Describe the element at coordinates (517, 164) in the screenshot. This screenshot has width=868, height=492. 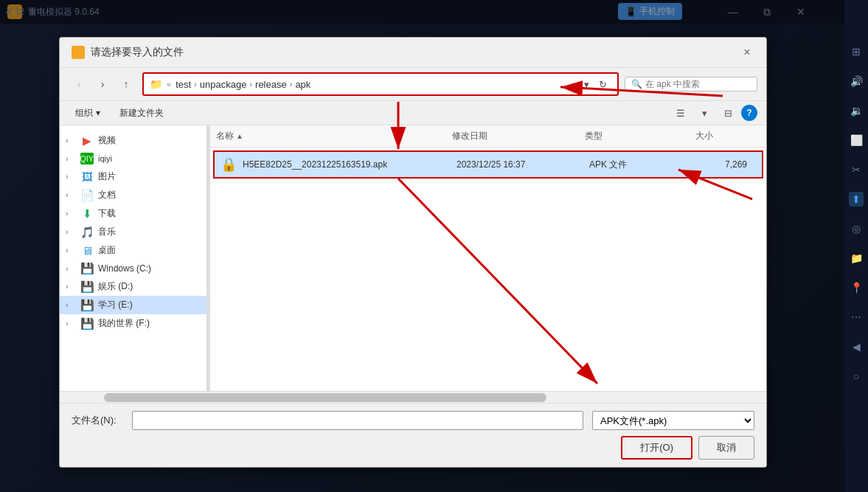
I see `file-date-cell: 2023/12/25 16:37` at that location.